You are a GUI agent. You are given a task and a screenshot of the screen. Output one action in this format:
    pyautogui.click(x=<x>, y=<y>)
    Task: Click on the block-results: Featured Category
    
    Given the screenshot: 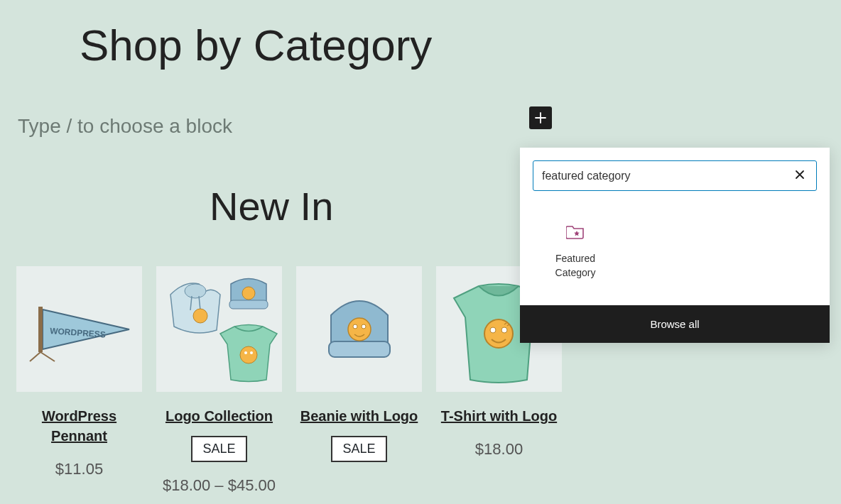 What is the action you would take?
    pyautogui.click(x=675, y=254)
    